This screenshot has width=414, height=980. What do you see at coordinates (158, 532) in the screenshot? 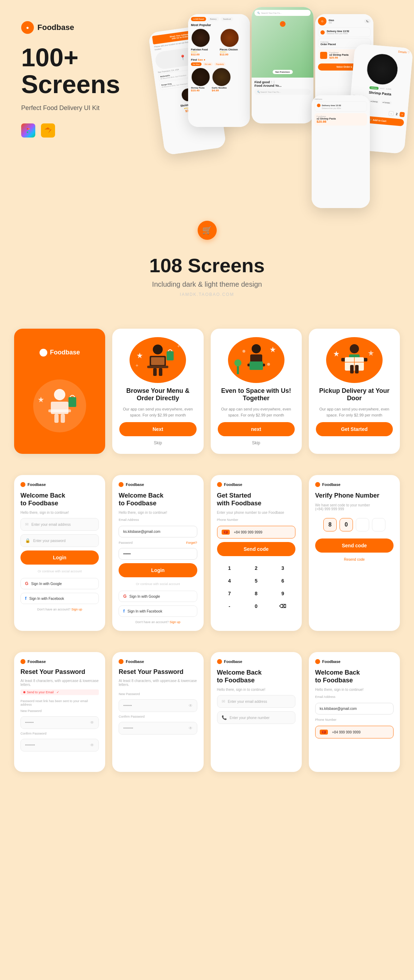
I see `email-input-2: ks.kitsbase@gmail.com` at bounding box center [158, 532].